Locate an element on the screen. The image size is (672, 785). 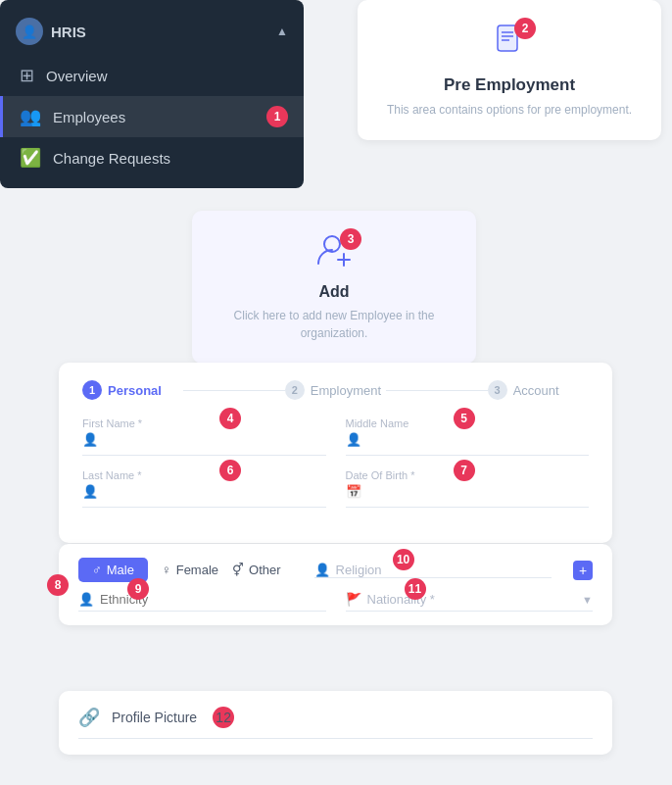
pre-employment-description: This area contains options for pre emplo… is located at coordinates (509, 110).